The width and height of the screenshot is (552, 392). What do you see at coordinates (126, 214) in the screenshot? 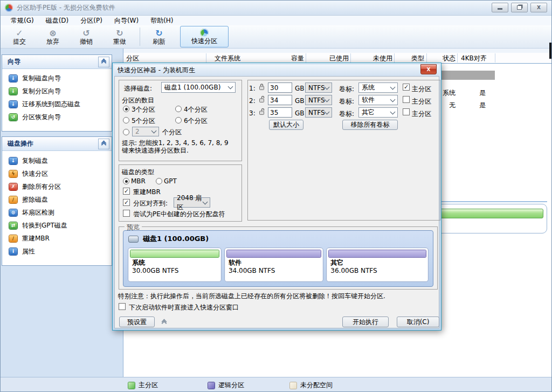
I see `assign-letter-checkbox` at bounding box center [126, 214].